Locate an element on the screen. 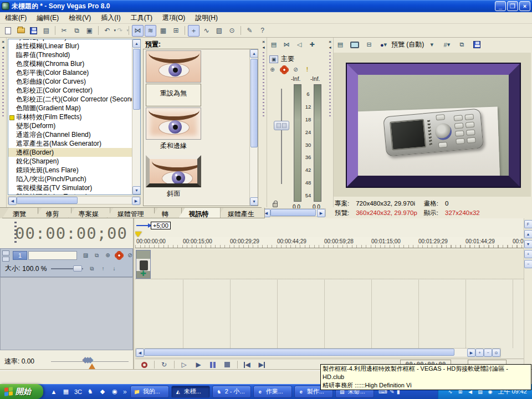 The width and height of the screenshot is (532, 399). video-fx-item: 色彩曲線(Color Curves) is located at coordinates (70, 81).